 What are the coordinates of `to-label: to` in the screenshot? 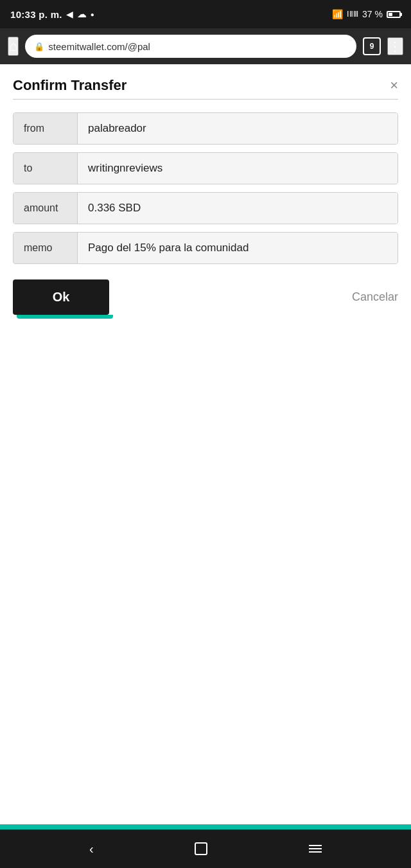 It's located at (46, 168).